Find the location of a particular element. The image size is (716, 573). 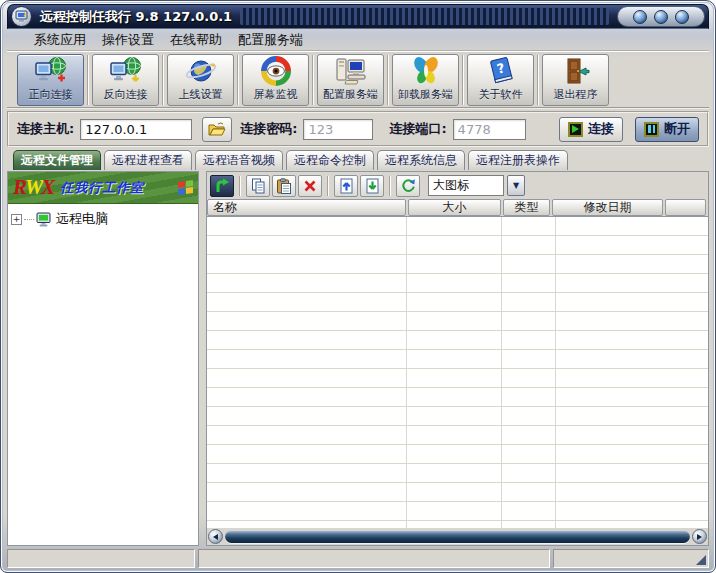

scrollbar-thumb is located at coordinates (458, 536).